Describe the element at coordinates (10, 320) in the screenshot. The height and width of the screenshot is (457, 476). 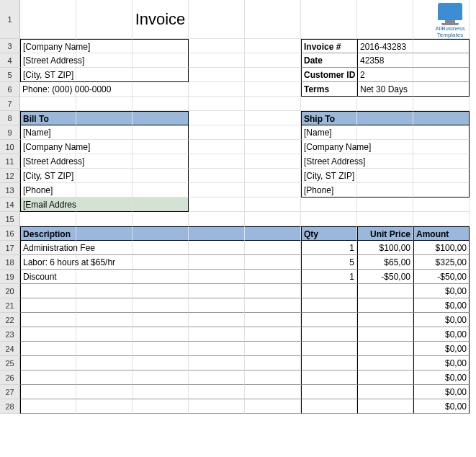
I see `row-header: 22` at that location.